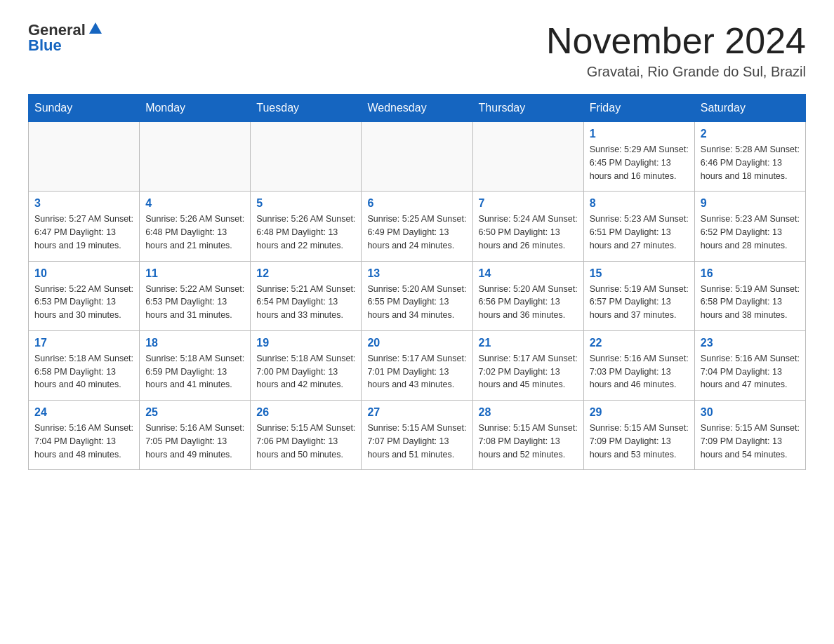 The image size is (834, 644). Describe the element at coordinates (84, 203) in the screenshot. I see `day-number: 3` at that location.